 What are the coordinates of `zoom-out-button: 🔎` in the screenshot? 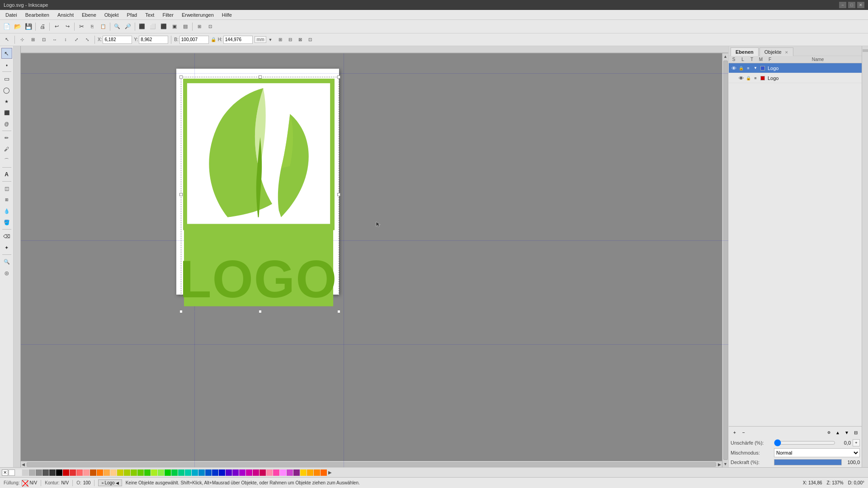 It's located at (128, 27).